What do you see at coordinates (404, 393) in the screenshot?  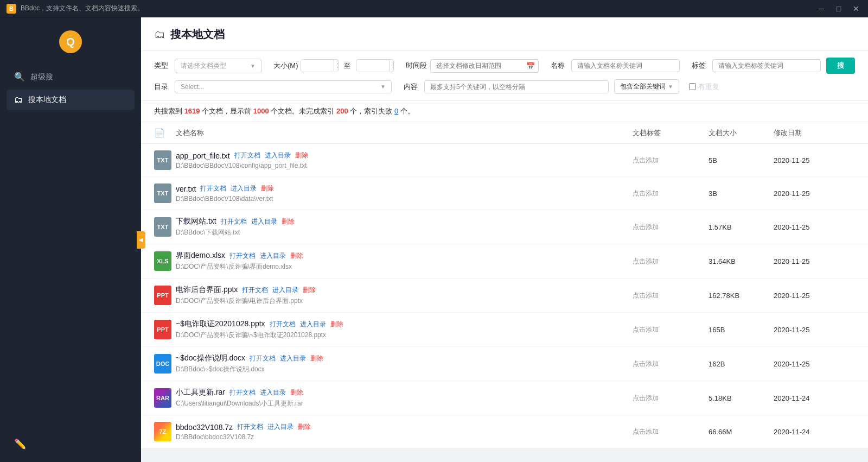 I see `file-name-row: 小工具更新.rar 打开文档 进入目录 删除` at bounding box center [404, 393].